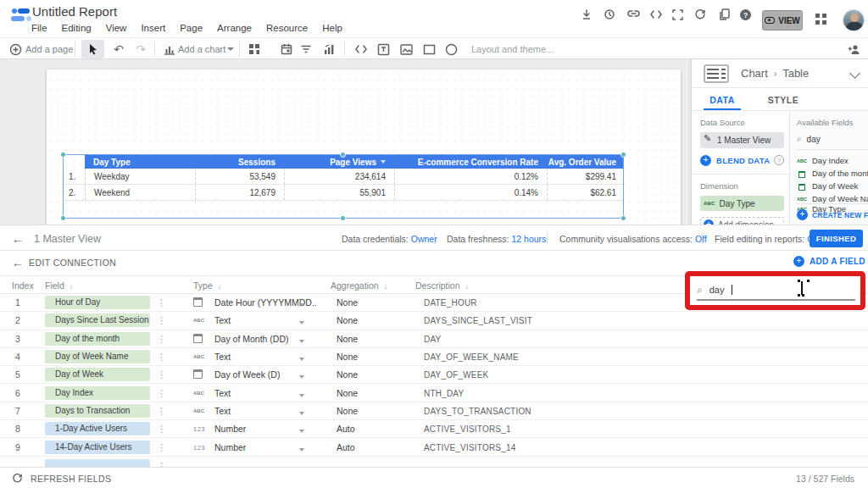 The width and height of the screenshot is (868, 488). Describe the element at coordinates (743, 203) in the screenshot. I see `dimension-chip-day-type: ABC Day Type` at that location.